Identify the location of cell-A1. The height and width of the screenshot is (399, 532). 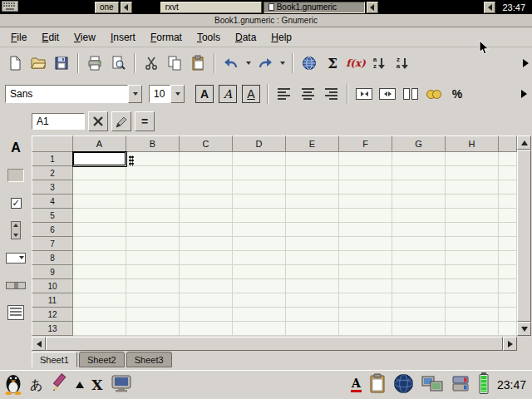
(100, 160).